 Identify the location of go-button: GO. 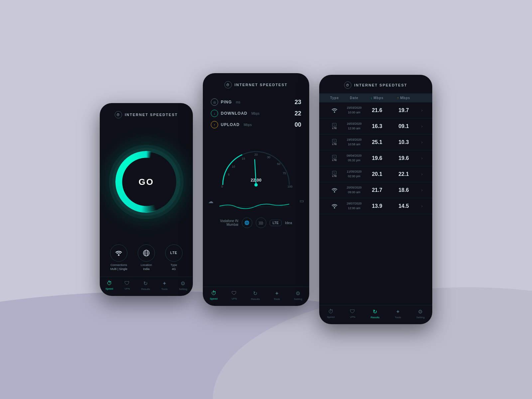
(146, 182).